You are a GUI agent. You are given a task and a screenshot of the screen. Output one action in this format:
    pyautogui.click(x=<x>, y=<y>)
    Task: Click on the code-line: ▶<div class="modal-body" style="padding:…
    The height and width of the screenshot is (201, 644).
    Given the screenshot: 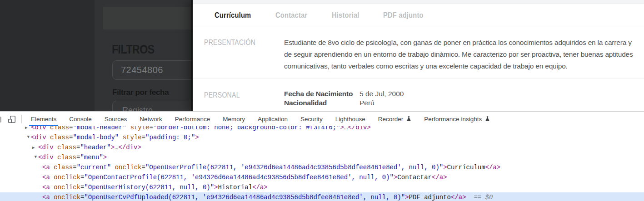 What is the action you would take?
    pyautogui.click(x=322, y=137)
    